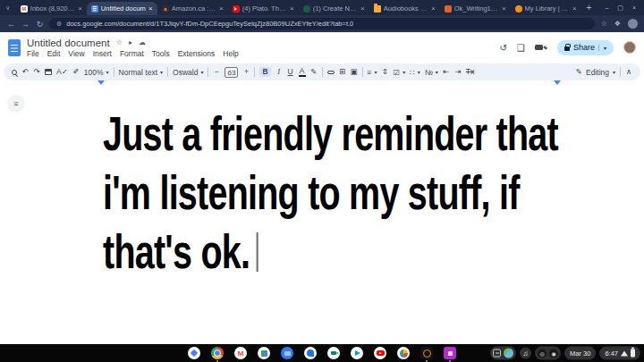 This screenshot has height=362, width=644. Describe the element at coordinates (25, 24) in the screenshot. I see `forward-icon: →` at that location.